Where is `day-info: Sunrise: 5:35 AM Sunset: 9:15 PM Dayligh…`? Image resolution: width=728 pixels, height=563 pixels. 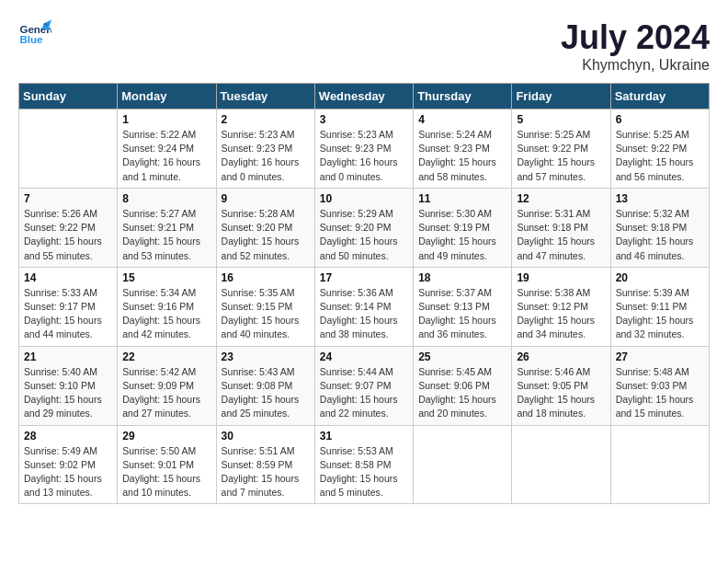 day-info: Sunrise: 5:35 AM Sunset: 9:15 PM Dayligh… is located at coordinates (266, 315).